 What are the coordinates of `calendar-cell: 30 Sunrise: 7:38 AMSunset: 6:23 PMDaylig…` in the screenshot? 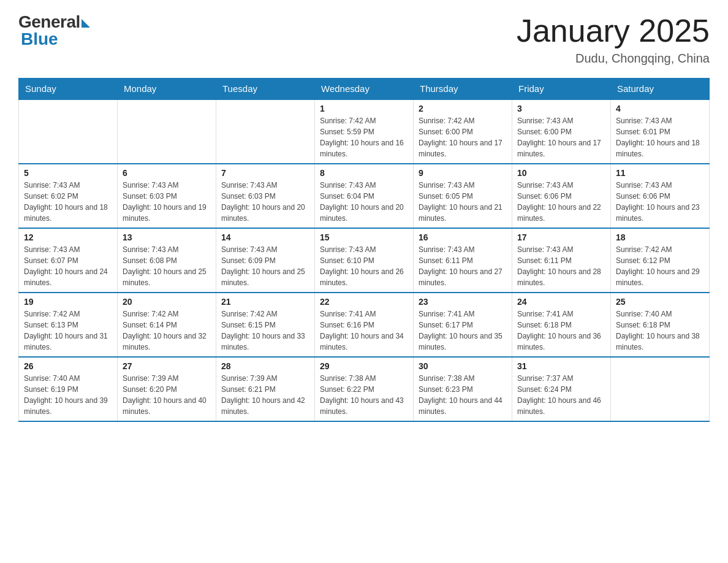 It's located at (463, 389).